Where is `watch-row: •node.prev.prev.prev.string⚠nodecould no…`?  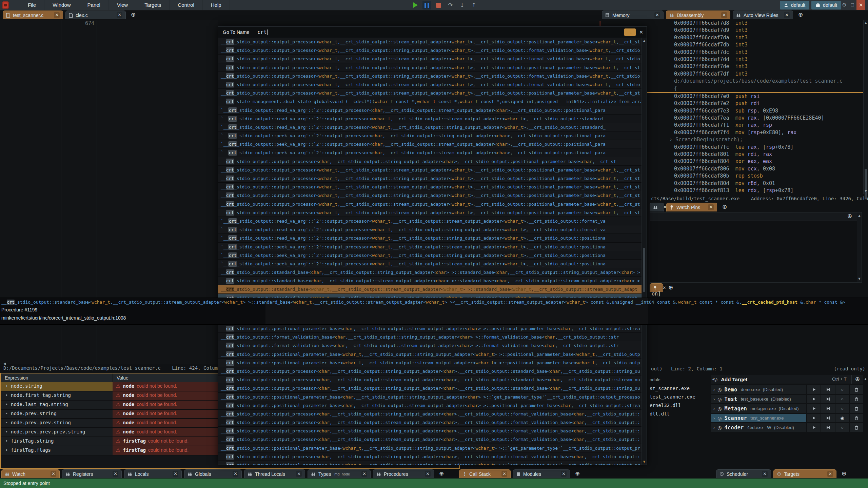 watch-row: •node.prev.prev.prev.string⚠nodecould no… is located at coordinates (112, 432).